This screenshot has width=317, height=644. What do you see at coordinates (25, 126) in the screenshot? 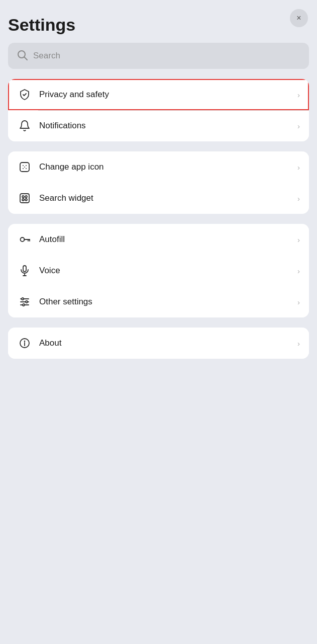
I see `bell-icon` at bounding box center [25, 126].